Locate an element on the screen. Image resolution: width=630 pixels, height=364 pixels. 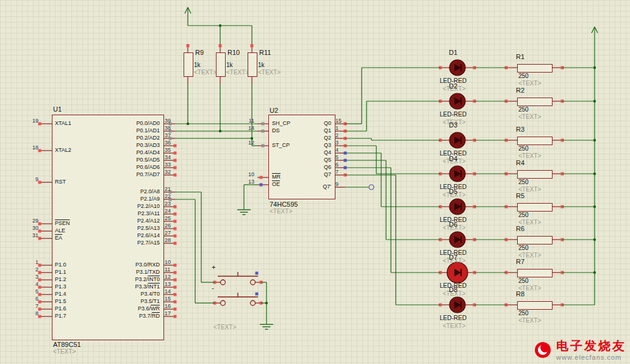
pin-name: P1.7 is located at coordinates (61, 316).